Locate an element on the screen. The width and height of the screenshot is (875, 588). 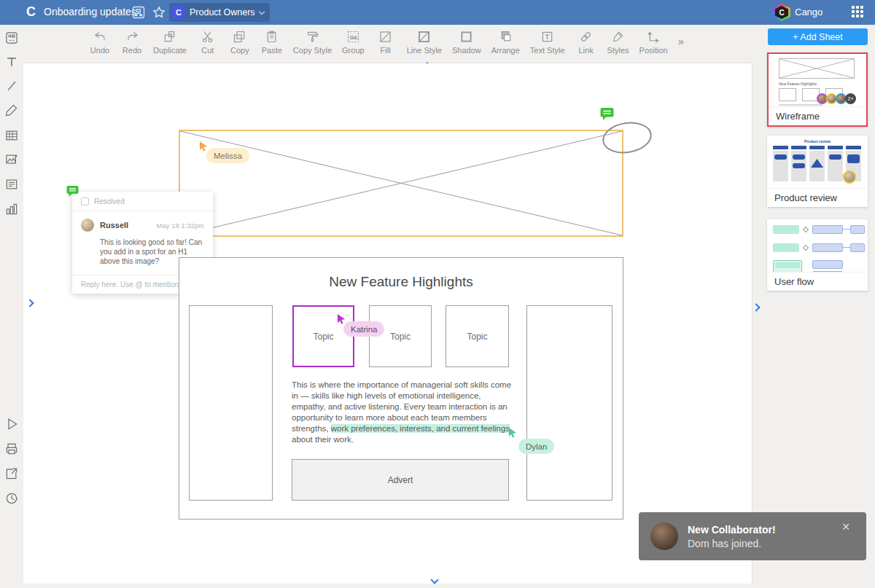
collaborator-cursor-dylan-icon is located at coordinates (513, 433).